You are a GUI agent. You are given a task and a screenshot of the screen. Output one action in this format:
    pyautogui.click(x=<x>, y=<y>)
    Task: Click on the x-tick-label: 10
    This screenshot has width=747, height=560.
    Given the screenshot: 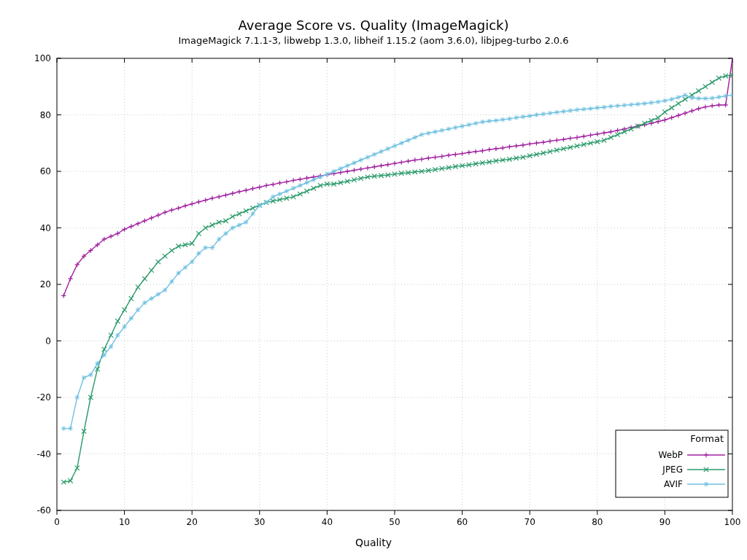 What is the action you would take?
    pyautogui.click(x=124, y=522)
    